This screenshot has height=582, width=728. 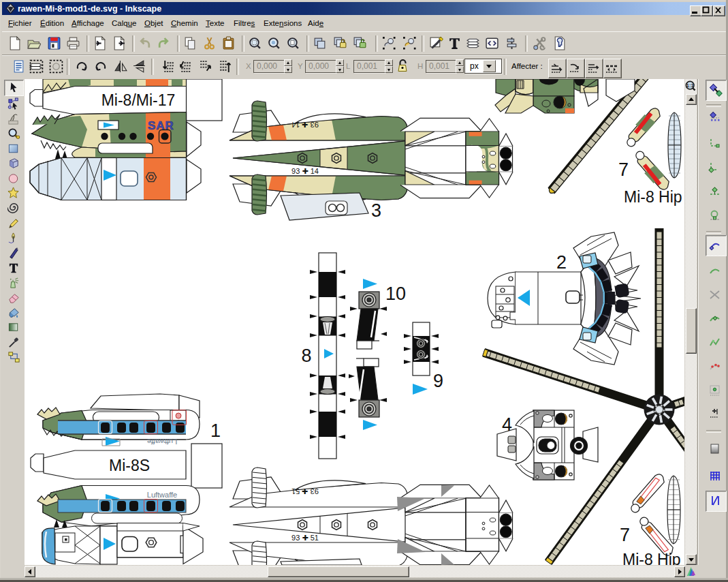 What do you see at coordinates (396, 294) in the screenshot?
I see `svg-text: 10` at bounding box center [396, 294].